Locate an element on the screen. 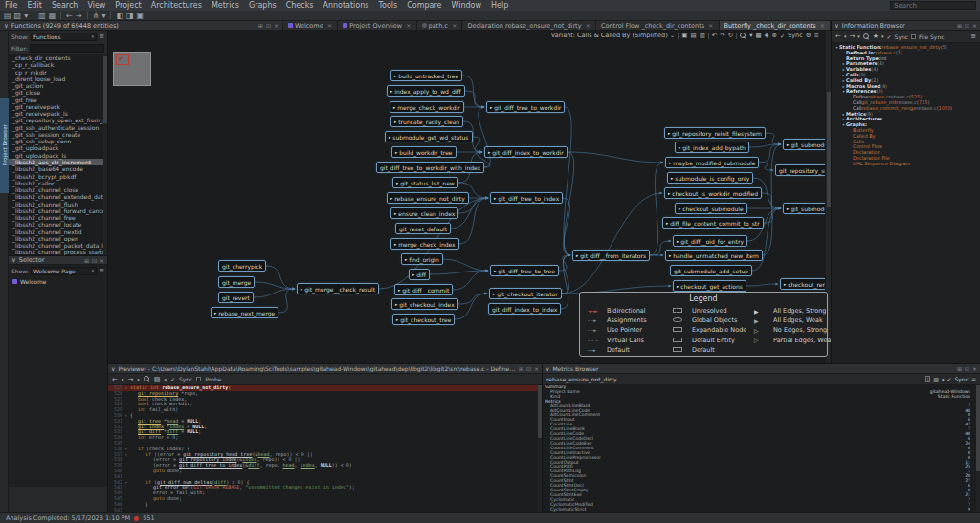 The width and height of the screenshot is (980, 523). graph-node-coindex: ▸git_checkout_index is located at coordinates (425, 304).